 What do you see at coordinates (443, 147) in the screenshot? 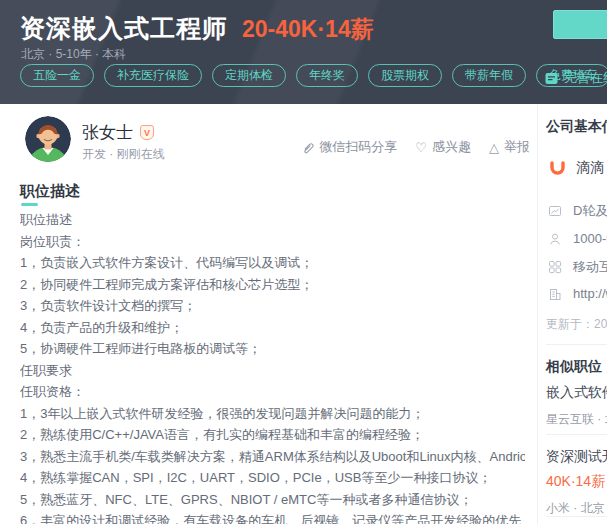
I see `interested-button: ♡ 感兴趣` at bounding box center [443, 147].